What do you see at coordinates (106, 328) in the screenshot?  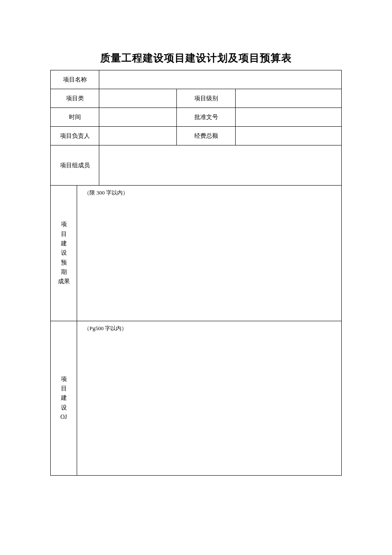 I see `limit-note: （Pg500 字以内）` at bounding box center [106, 328].